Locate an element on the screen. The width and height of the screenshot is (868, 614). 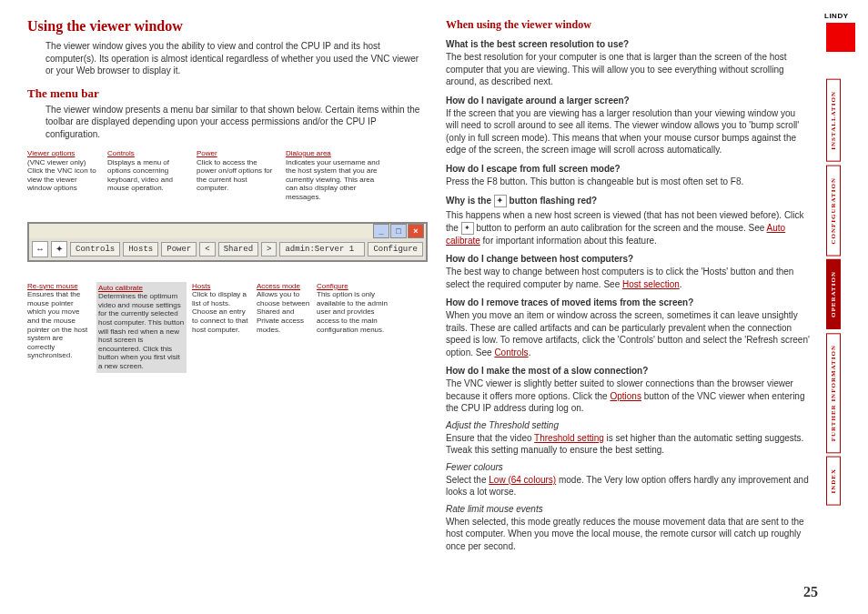
link-threshold: Threshold setting is located at coordinates (570, 438).